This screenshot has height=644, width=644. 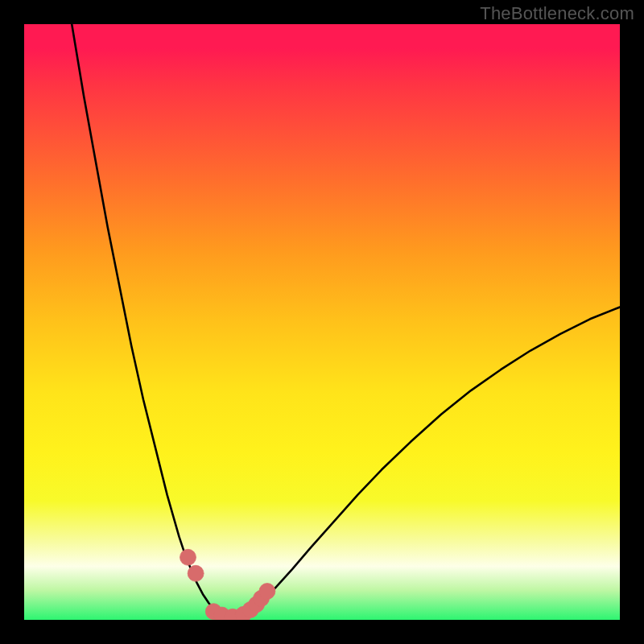 What do you see at coordinates (557, 14) in the screenshot?
I see `watermark-text: TheBottleneck.com` at bounding box center [557, 14].